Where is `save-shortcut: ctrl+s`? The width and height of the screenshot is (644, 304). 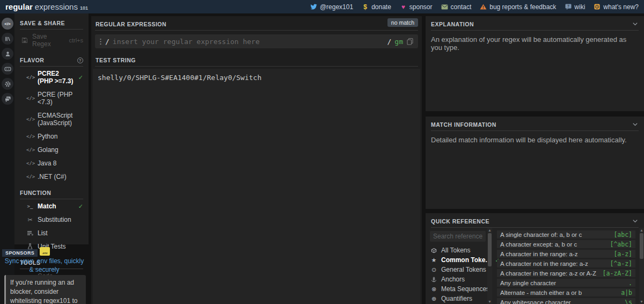 save-shortcut: ctrl+s is located at coordinates (76, 40).